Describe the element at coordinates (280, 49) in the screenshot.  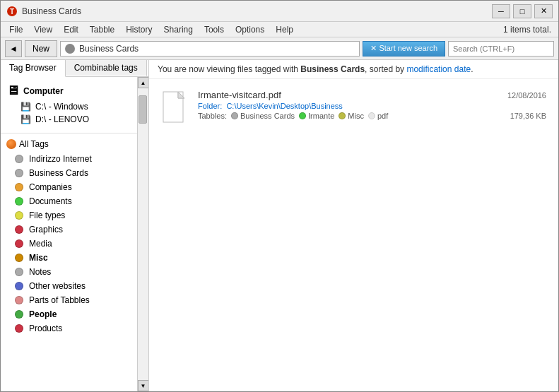
I see `toolbar: ◄ New Business Cards ✕ Start new search` at that location.